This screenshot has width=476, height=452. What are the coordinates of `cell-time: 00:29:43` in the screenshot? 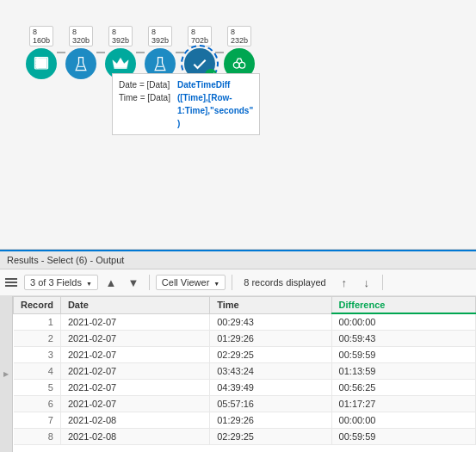 It's located at (270, 322).